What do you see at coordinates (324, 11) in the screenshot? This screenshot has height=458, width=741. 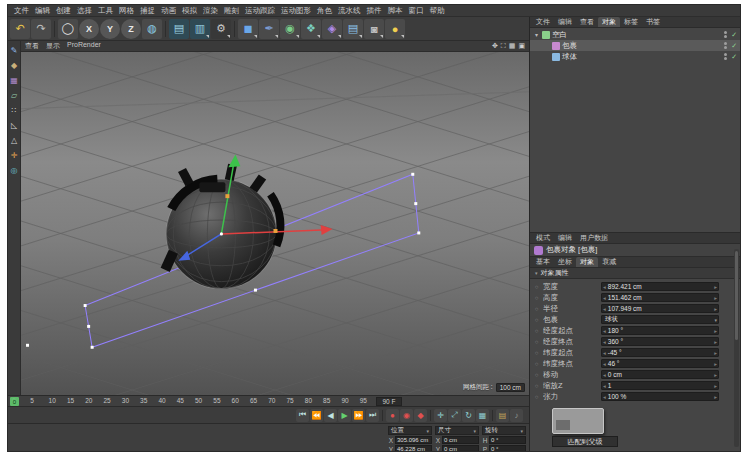 I see `menubar-item: 角色` at bounding box center [324, 11].